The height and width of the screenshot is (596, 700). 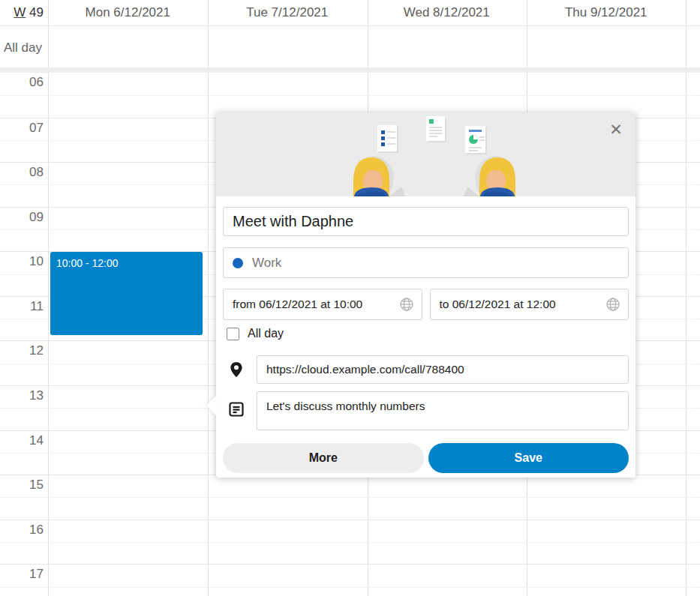 I want to click on calendar-picker-label: Work, so click(x=267, y=263).